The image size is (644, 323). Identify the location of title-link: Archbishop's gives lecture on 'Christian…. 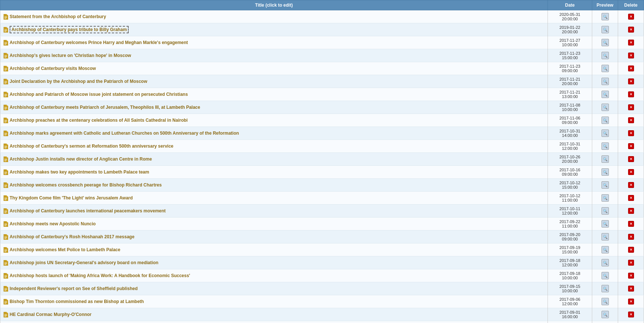
(70, 55).